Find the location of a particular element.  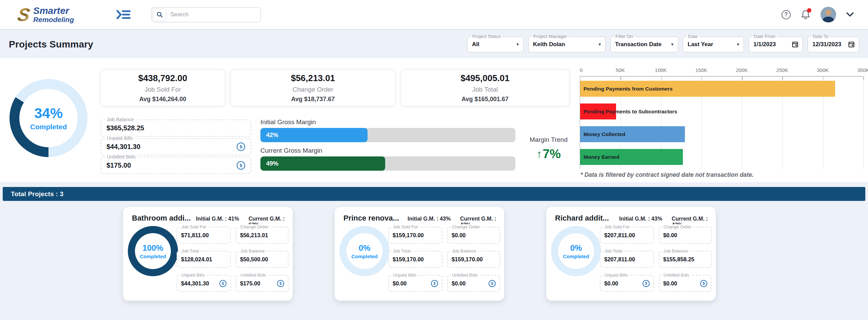

help-icon: ? is located at coordinates (786, 15).